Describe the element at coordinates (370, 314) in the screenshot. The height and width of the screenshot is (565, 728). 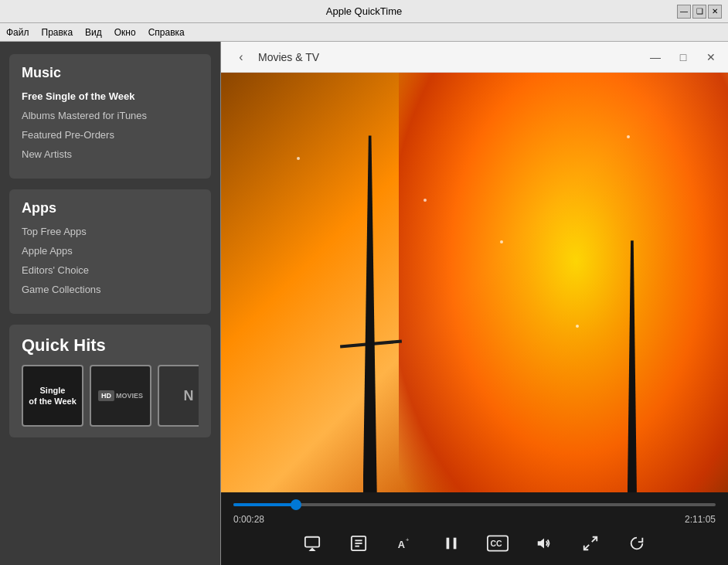
I see `tower-left` at that location.